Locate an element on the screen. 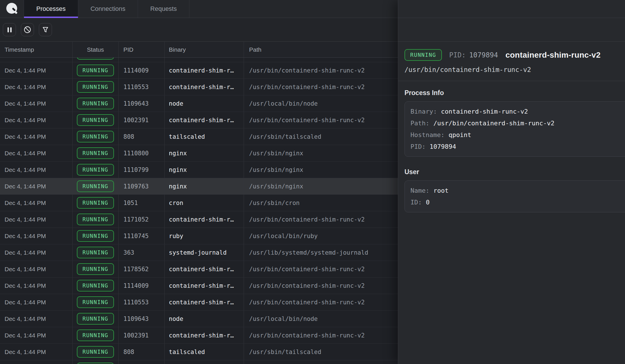 The image size is (625, 364). tab: Processes is located at coordinates (51, 9).